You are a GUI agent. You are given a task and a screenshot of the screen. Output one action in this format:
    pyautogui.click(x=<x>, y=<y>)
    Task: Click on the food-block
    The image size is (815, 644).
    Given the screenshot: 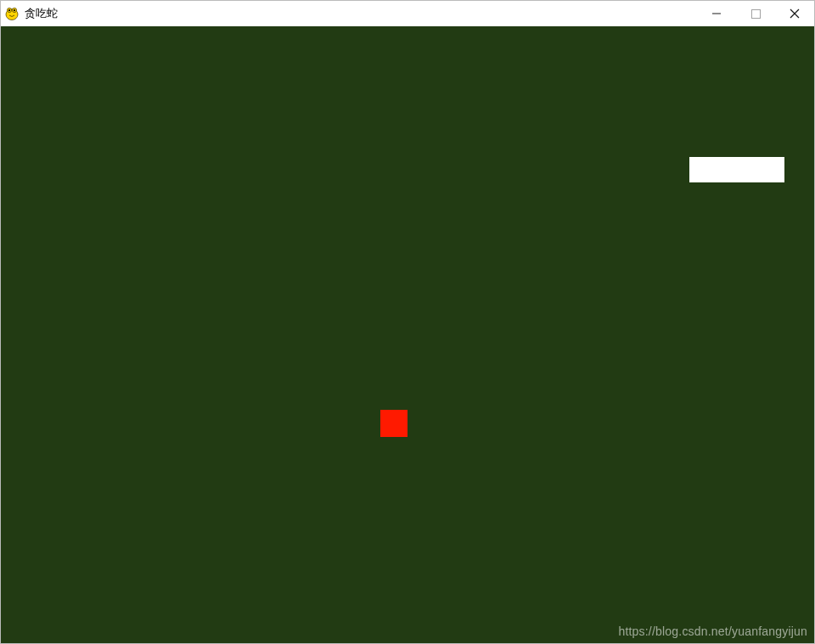 What is the action you would take?
    pyautogui.click(x=394, y=423)
    